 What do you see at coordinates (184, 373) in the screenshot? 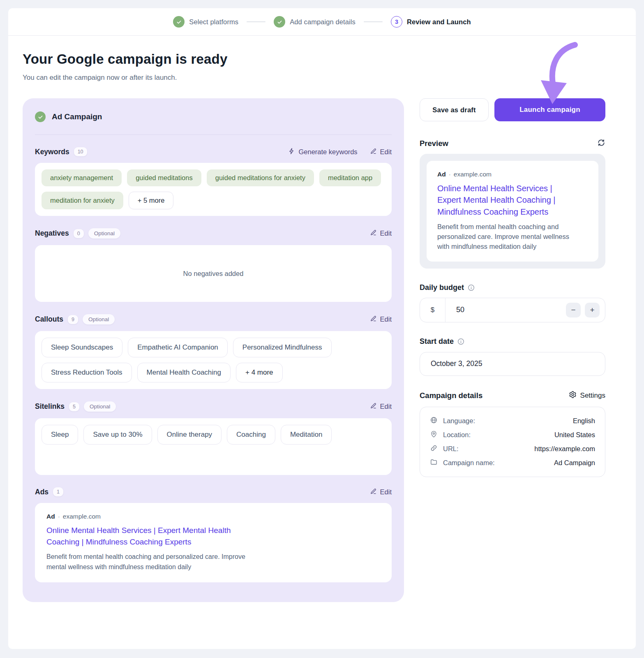
I see `callout-chip: Mental Health Coaching` at bounding box center [184, 373].